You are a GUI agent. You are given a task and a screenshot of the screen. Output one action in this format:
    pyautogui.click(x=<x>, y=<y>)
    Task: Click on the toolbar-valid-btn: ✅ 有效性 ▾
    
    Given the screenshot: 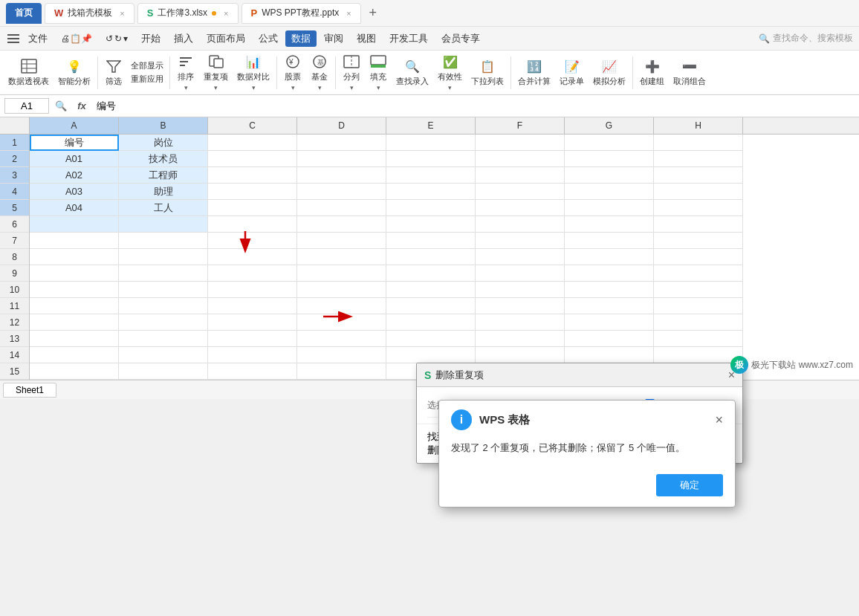 What is the action you would take?
    pyautogui.click(x=450, y=73)
    